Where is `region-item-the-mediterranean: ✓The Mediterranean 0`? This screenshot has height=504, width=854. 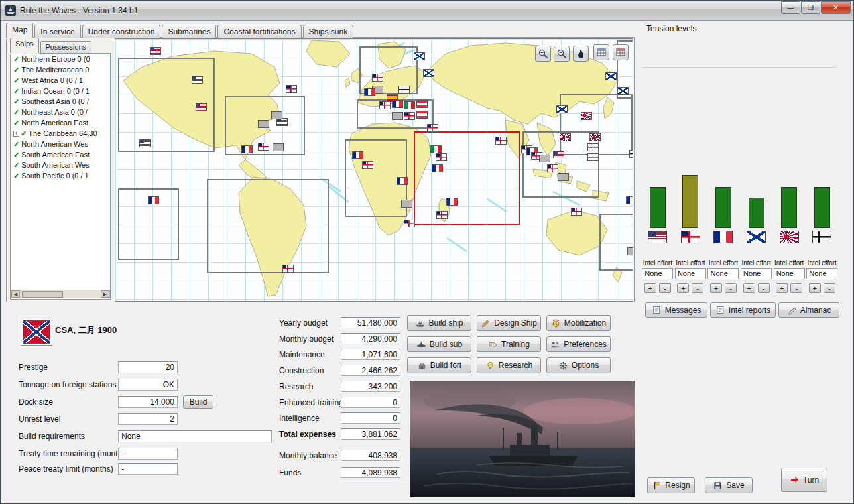 region-item-the-mediterranean: ✓The Mediterranean 0 is located at coordinates (60, 70).